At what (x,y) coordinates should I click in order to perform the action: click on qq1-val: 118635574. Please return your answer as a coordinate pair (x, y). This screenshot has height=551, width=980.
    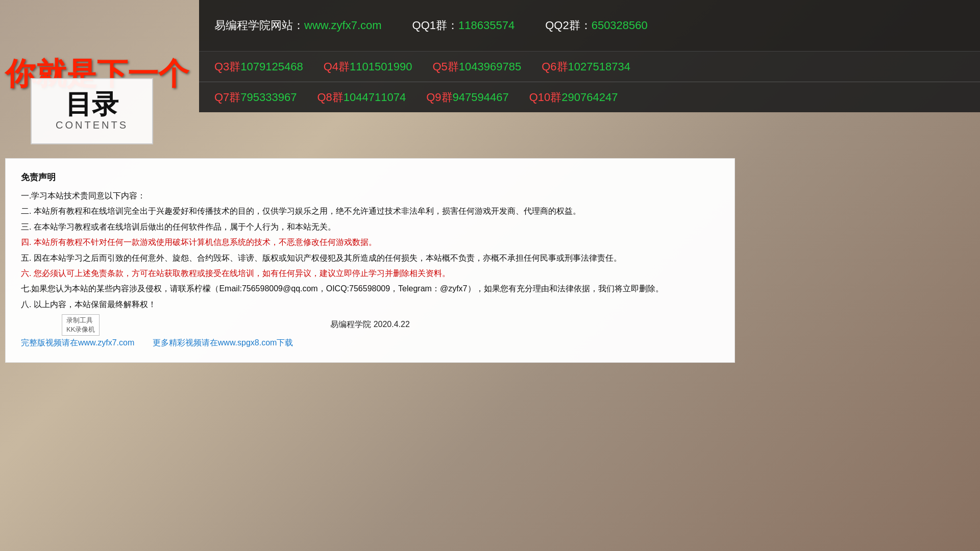
    Looking at the image, I should click on (486, 26).